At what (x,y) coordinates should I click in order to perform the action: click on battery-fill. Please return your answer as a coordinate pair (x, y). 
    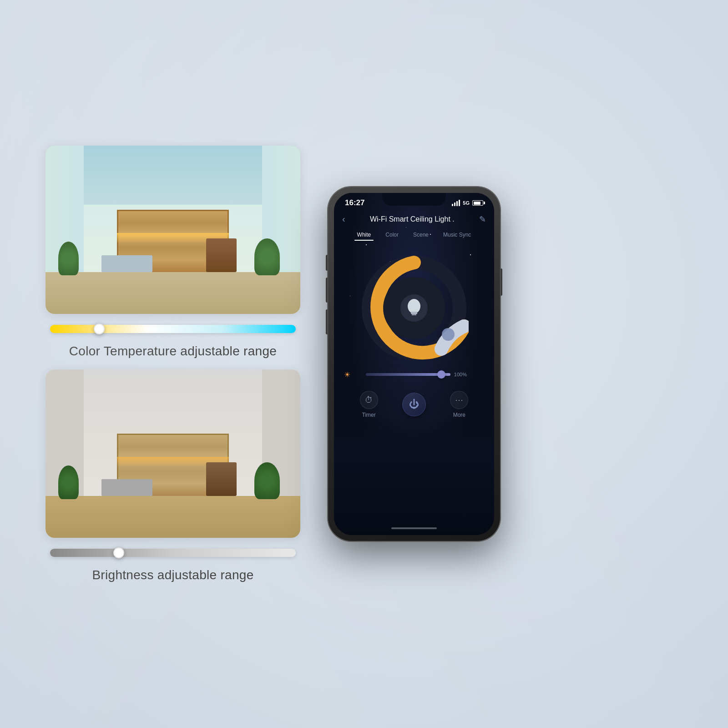
    Looking at the image, I should click on (477, 203).